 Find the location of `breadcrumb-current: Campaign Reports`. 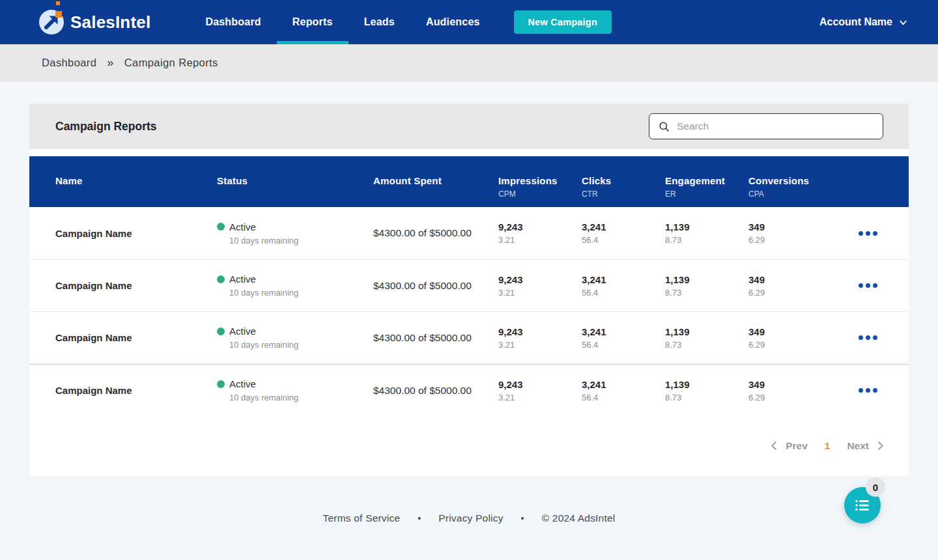

breadcrumb-current: Campaign Reports is located at coordinates (171, 63).